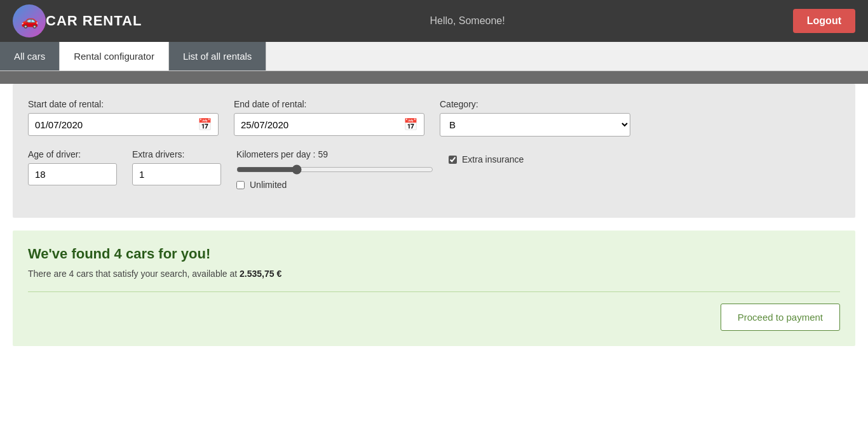 Image resolution: width=868 pixels, height=421 pixels. What do you see at coordinates (217, 56) in the screenshot?
I see `tab-list-of-all-rentals: List of all rentals` at bounding box center [217, 56].